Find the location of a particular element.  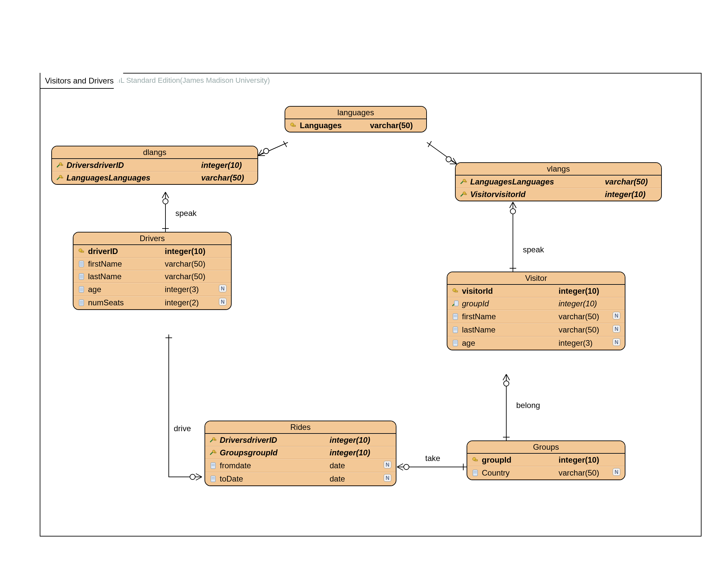

entity-vlangs: vlangs LanguagesLanguages varchar(50) Vi… is located at coordinates (558, 182).